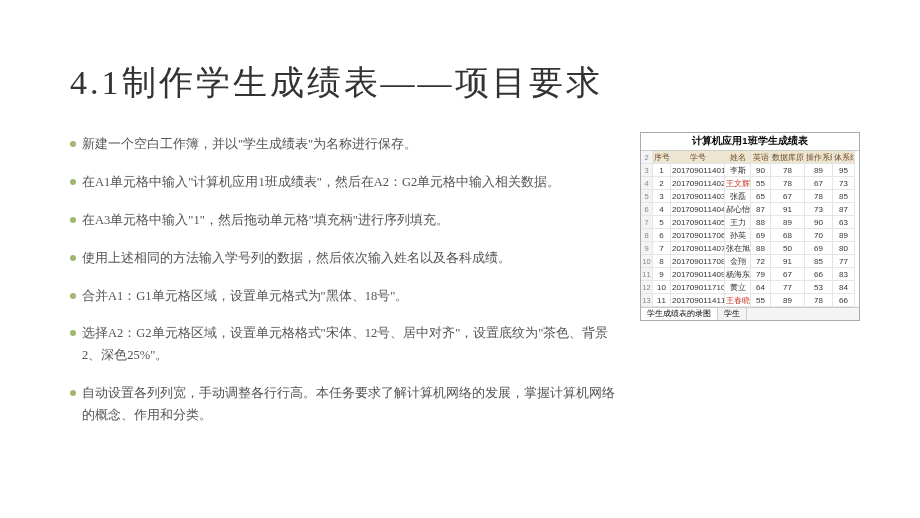 Image resolution: width=920 pixels, height=518 pixels. I want to click on cell: 201709011403, so click(698, 196).